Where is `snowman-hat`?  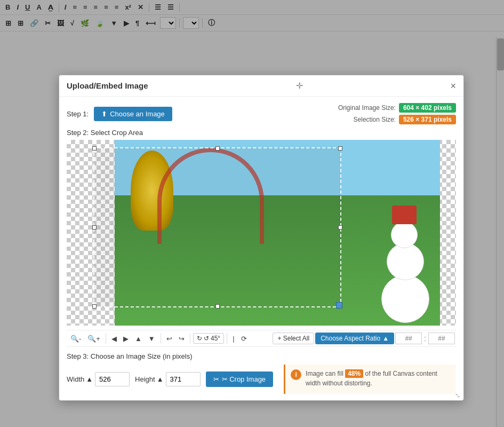 snowman-hat is located at coordinates (404, 215).